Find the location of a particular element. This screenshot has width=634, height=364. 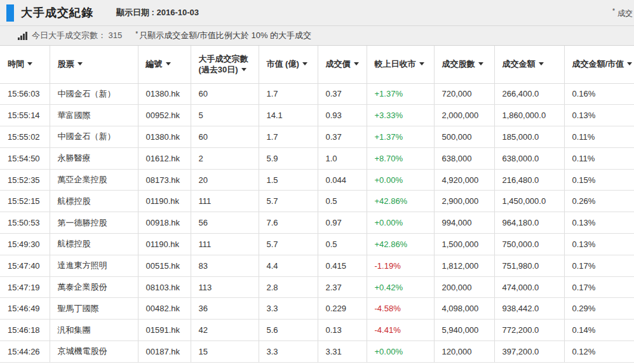

cell-stock: 京城機電股份 is located at coordinates (94, 352).